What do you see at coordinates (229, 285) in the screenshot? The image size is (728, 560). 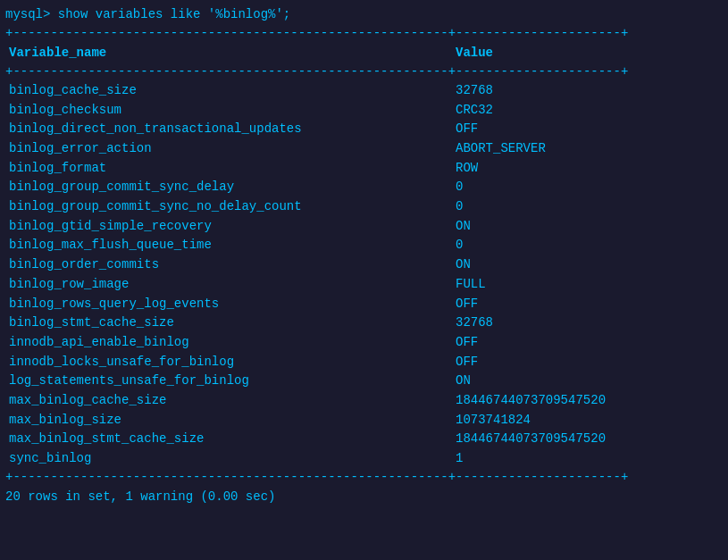 I see `variable-name-cell: binlog_row_image` at bounding box center [229, 285].